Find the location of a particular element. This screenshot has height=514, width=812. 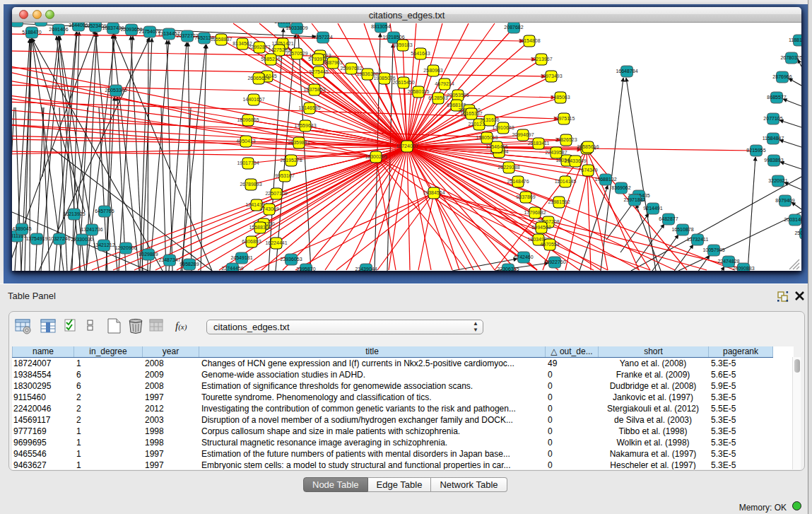

svg-text: 26789893 is located at coordinates (250, 184).